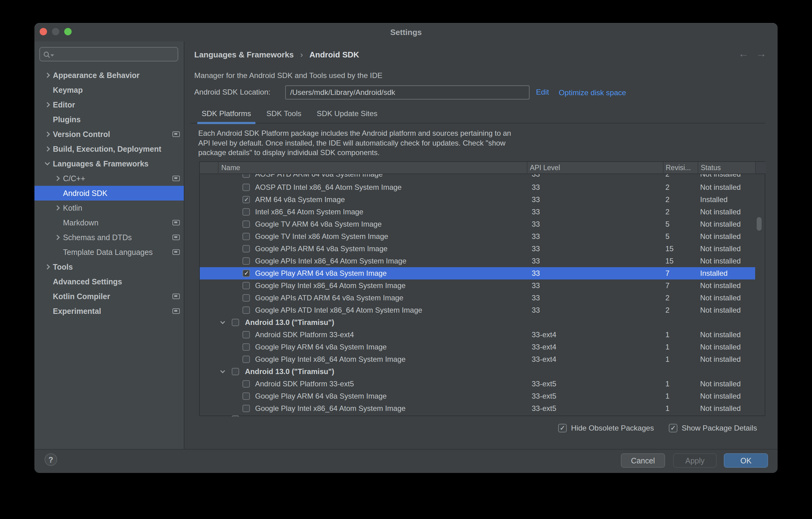  What do you see at coordinates (746, 460) in the screenshot?
I see `ok-button: OK` at bounding box center [746, 460].